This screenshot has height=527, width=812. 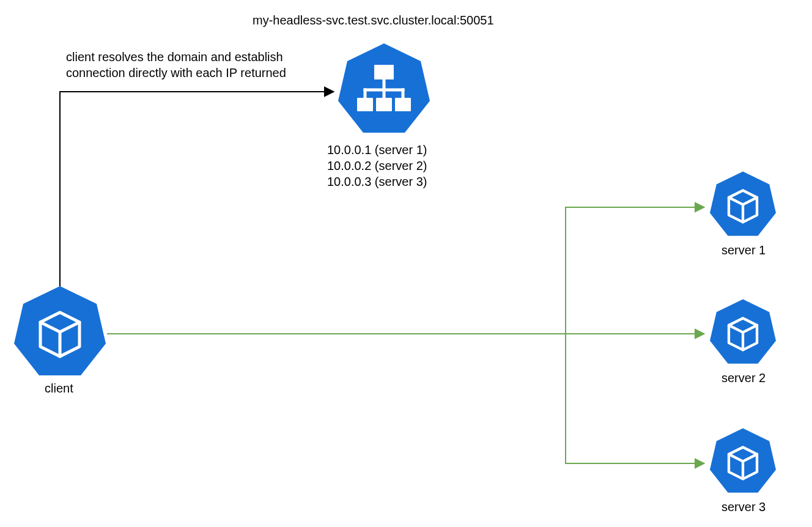 What do you see at coordinates (384, 88) in the screenshot?
I see `service-icon` at bounding box center [384, 88].